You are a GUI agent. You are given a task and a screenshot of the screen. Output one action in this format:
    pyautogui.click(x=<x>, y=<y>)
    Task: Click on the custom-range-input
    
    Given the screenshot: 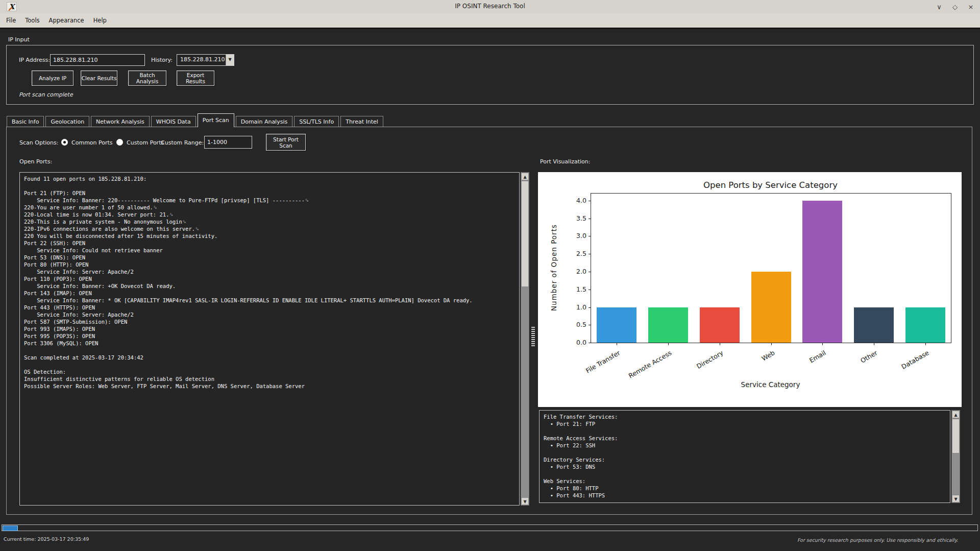 What is the action you would take?
    pyautogui.click(x=228, y=142)
    